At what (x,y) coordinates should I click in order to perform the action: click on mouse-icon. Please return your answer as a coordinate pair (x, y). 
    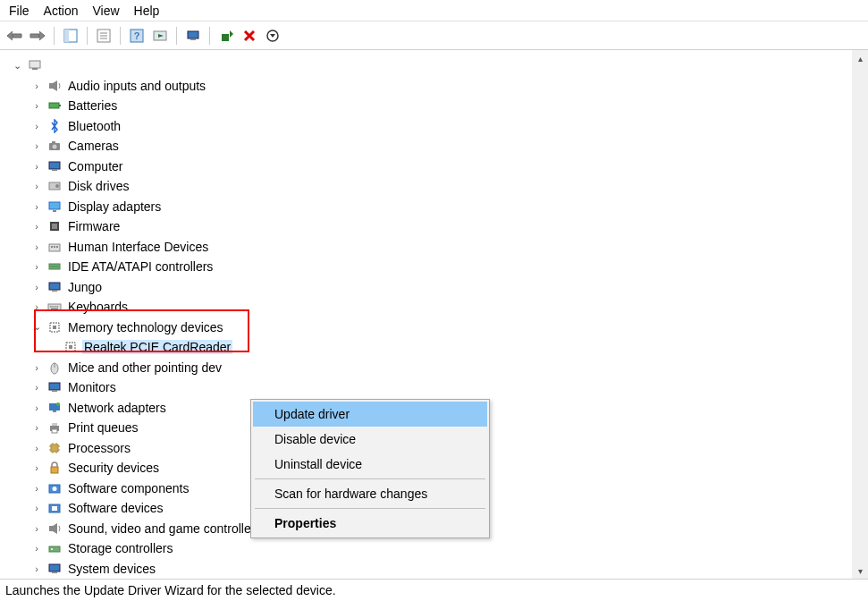
    Looking at the image, I should click on (55, 368).